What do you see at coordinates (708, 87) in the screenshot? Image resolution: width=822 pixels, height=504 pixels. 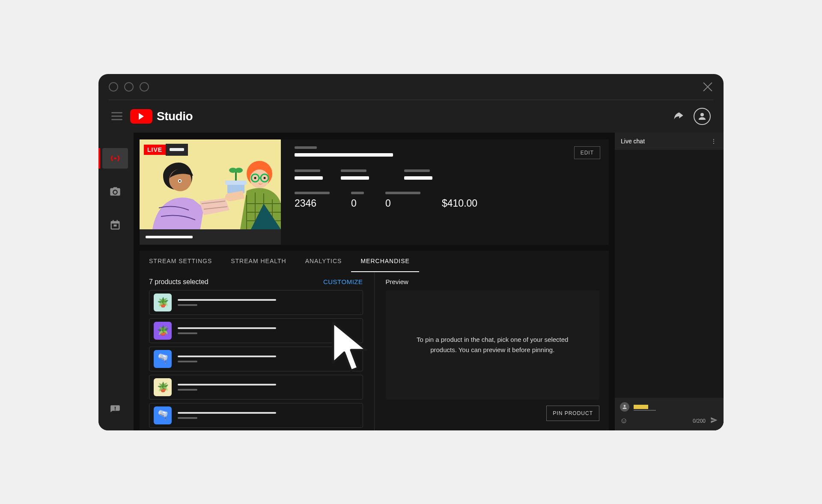 I see `close-icon` at bounding box center [708, 87].